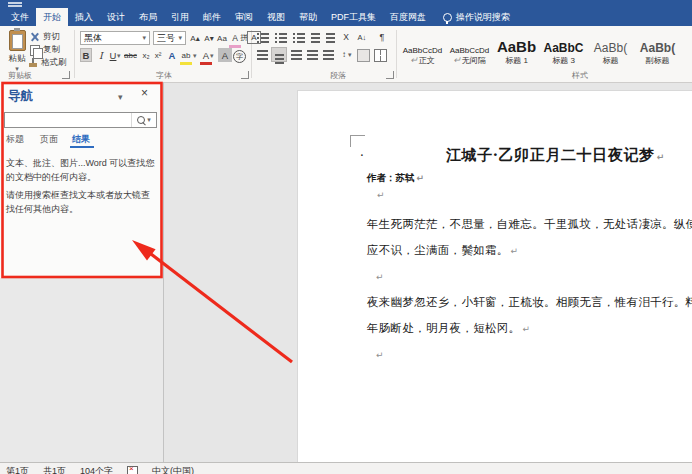  What do you see at coordinates (33, 63) in the screenshot?
I see `brush-icon` at bounding box center [33, 63].